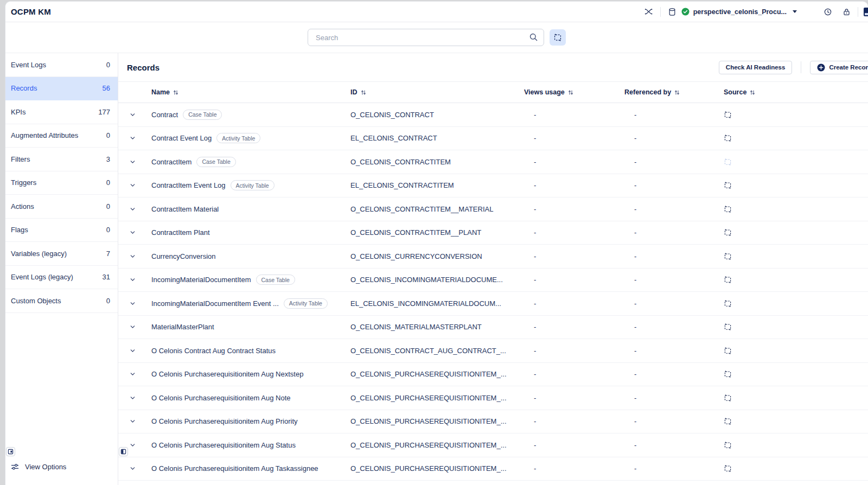  Describe the element at coordinates (649, 12) in the screenshot. I see `shuffle-icon` at that location.